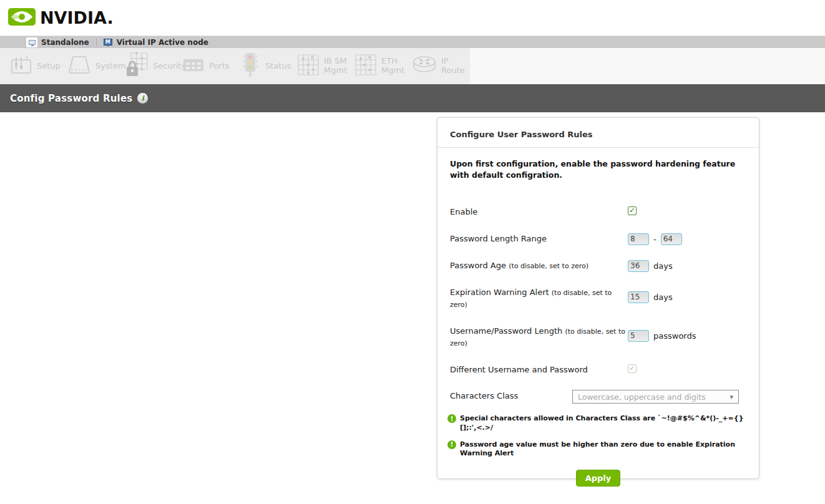  I want to click on nav-ports-label: Ports, so click(220, 66).